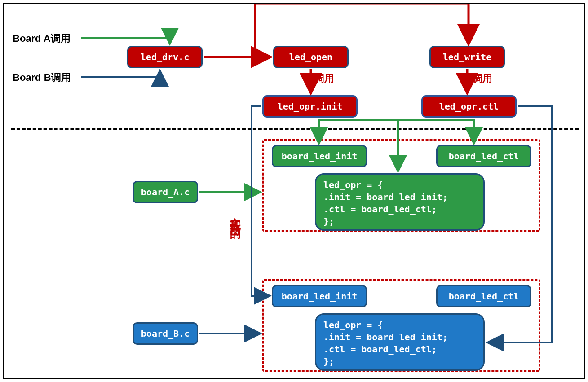 This screenshot has width=588, height=382. I want to click on led-drv-box: led_drv.c, so click(165, 57).